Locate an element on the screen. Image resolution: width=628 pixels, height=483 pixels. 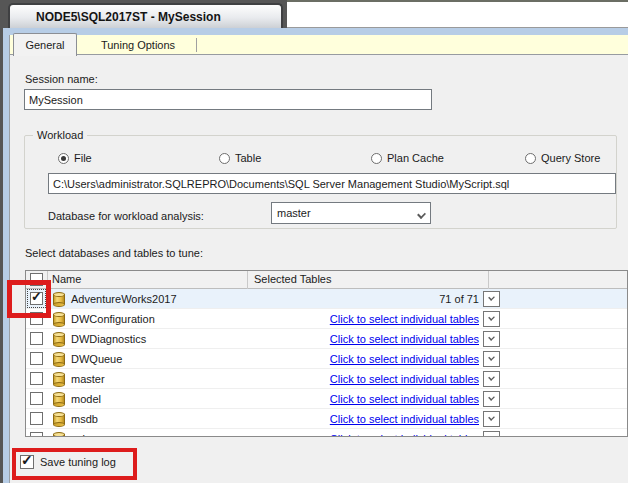
select-databases-label: Select databases and tables to tune: is located at coordinates (114, 253).